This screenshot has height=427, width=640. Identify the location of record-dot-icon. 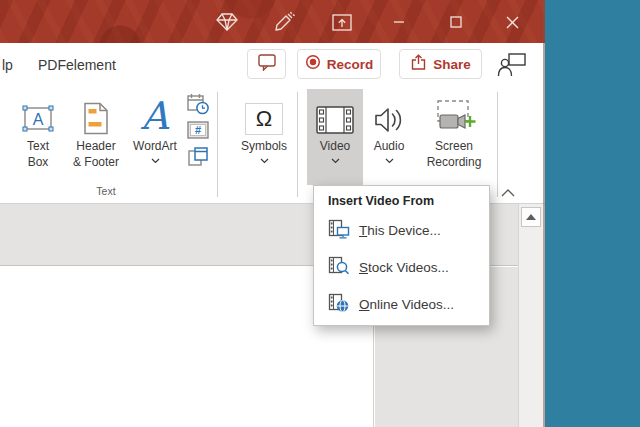
(313, 64).